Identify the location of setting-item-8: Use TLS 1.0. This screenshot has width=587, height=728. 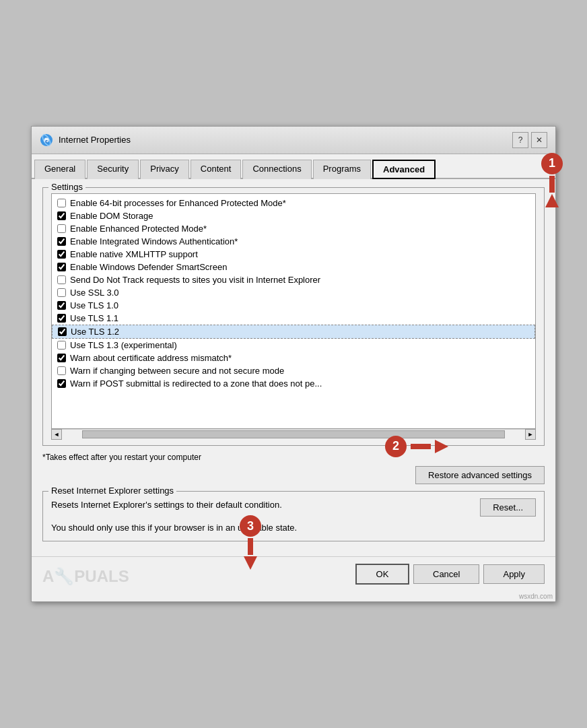
(294, 306).